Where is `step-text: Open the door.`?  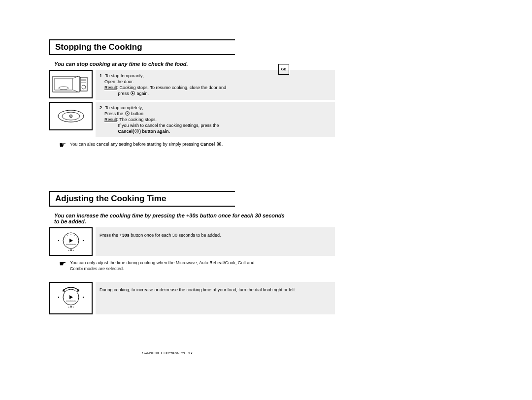
step-text: Open the door. is located at coordinates (119, 82).